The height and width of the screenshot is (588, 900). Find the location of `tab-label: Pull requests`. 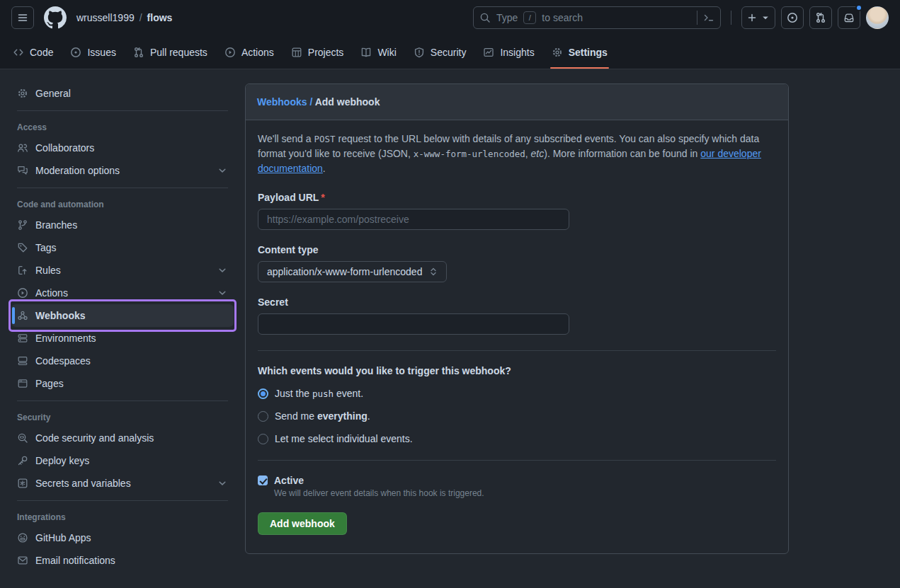

tab-label: Pull requests is located at coordinates (178, 52).